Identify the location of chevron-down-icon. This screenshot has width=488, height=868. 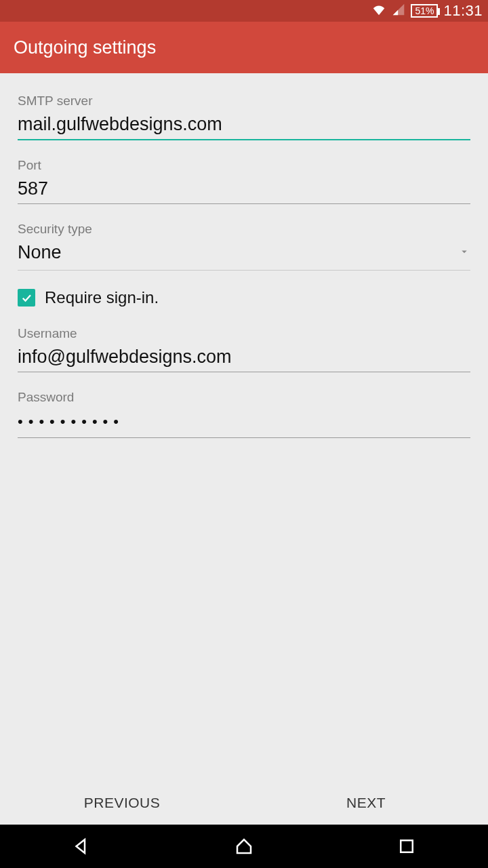
(464, 253).